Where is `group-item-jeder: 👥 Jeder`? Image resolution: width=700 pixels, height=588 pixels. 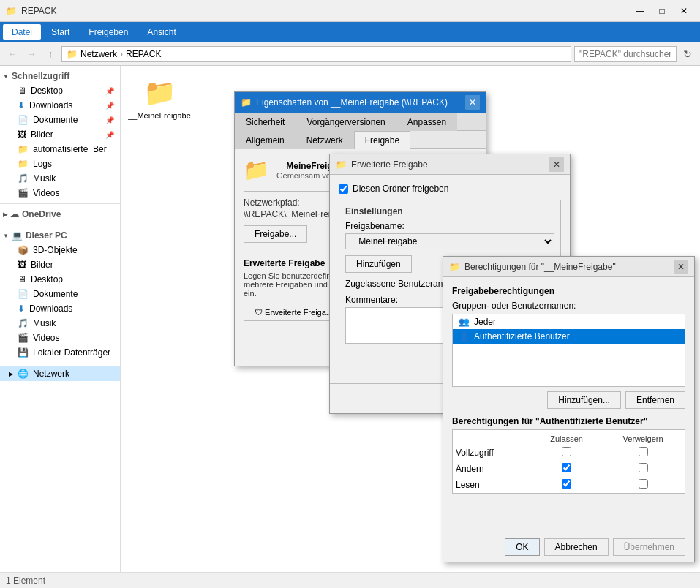 group-item-jeder: 👥 Jeder is located at coordinates (569, 322).